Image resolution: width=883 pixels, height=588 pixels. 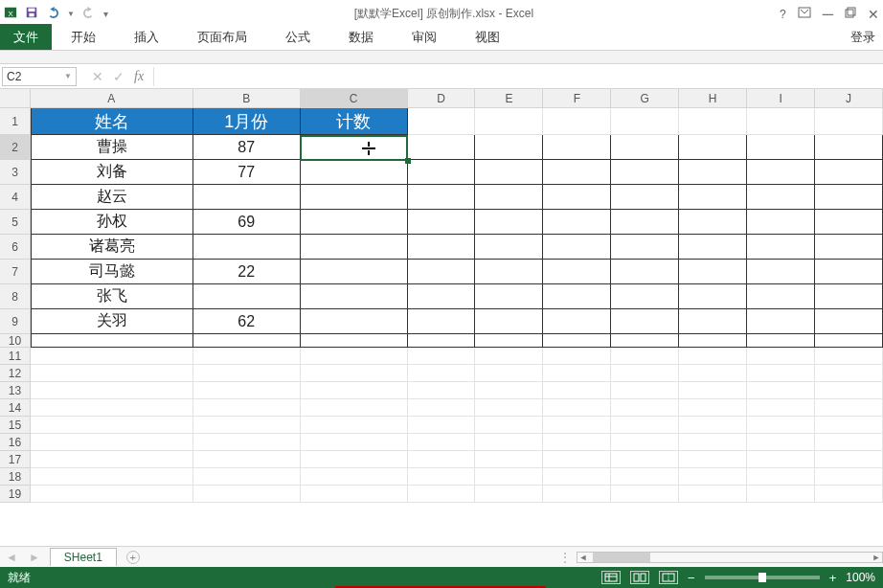 What do you see at coordinates (15, 247) in the screenshot?
I see `row-header: 6` at bounding box center [15, 247].